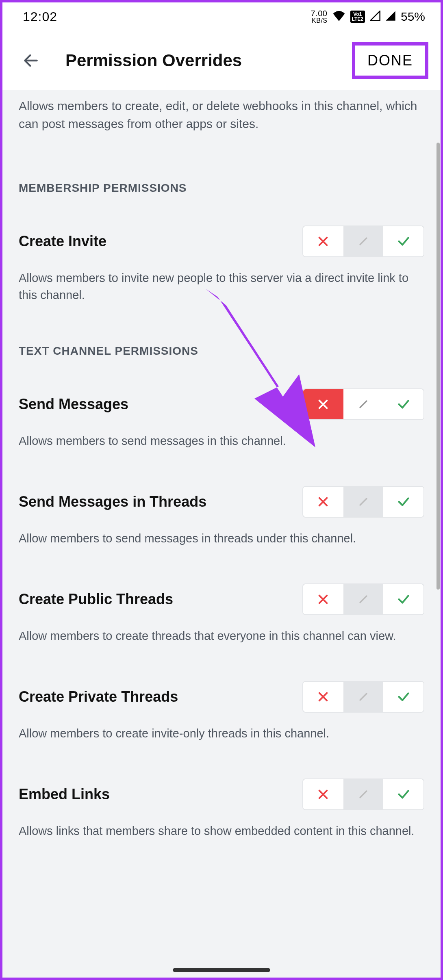 This screenshot has width=443, height=980. What do you see at coordinates (222, 441) in the screenshot?
I see `perm-desc: Allows members to send messages in this …` at bounding box center [222, 441].